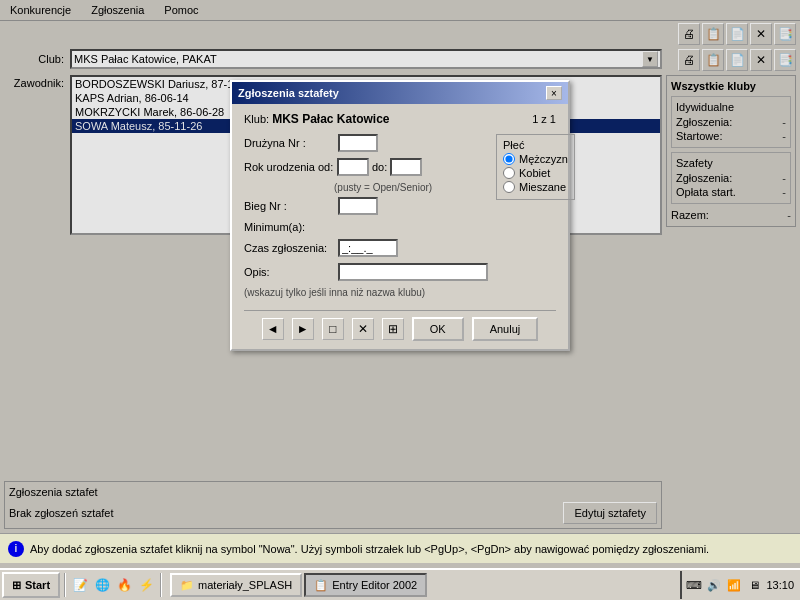 This screenshot has width=800, height=600. I want to click on windows-logo: ⊞, so click(16, 586).